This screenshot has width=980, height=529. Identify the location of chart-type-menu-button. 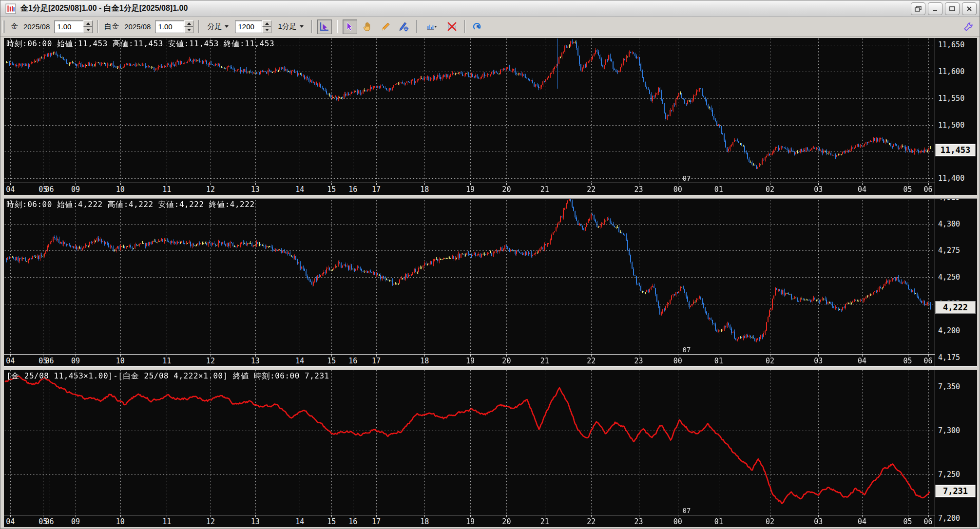
(432, 27).